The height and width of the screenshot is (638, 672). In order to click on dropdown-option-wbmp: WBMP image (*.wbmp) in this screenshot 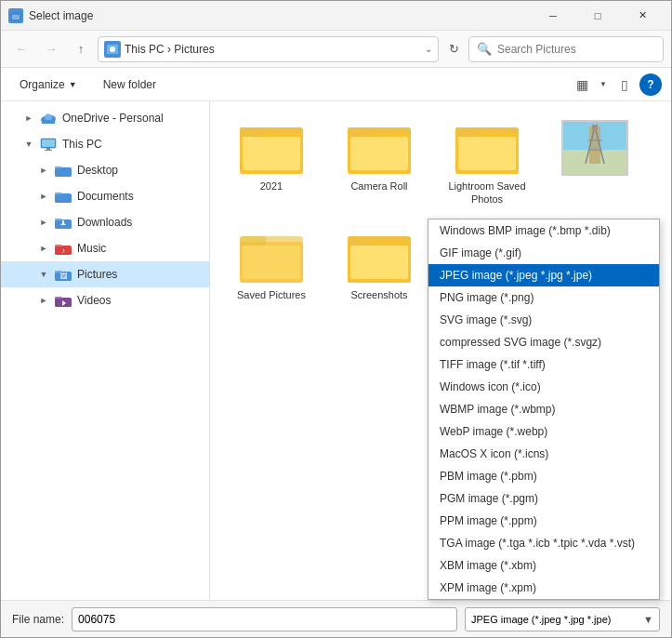, I will do `click(544, 409)`.